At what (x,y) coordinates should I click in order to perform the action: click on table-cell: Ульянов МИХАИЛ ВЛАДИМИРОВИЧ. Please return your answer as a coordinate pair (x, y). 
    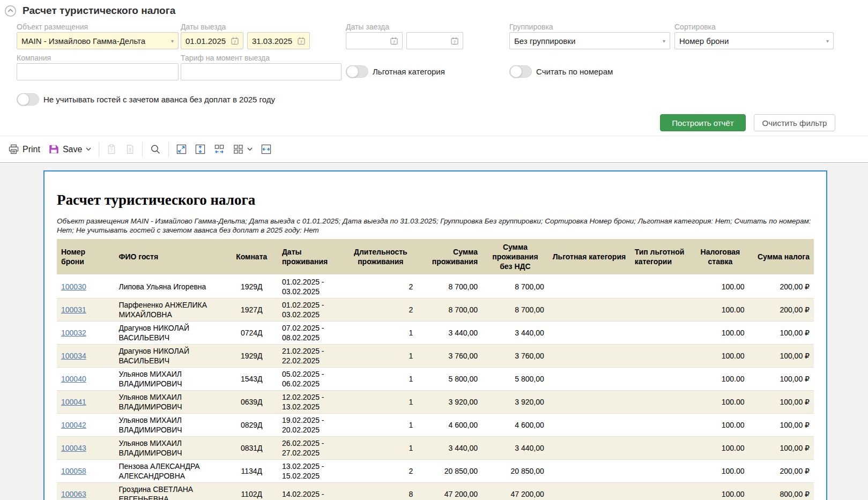
    Looking at the image, I should click on (169, 379).